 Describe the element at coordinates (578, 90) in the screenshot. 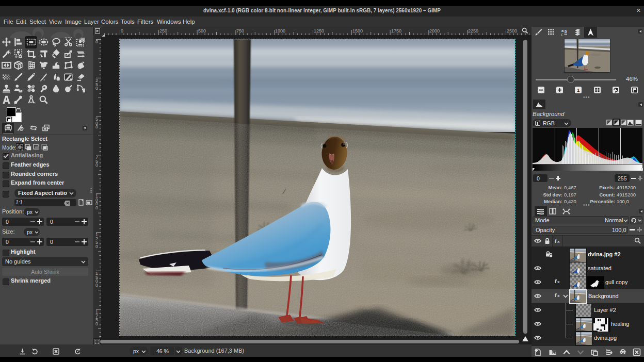

I see `svg-text: 1` at that location.